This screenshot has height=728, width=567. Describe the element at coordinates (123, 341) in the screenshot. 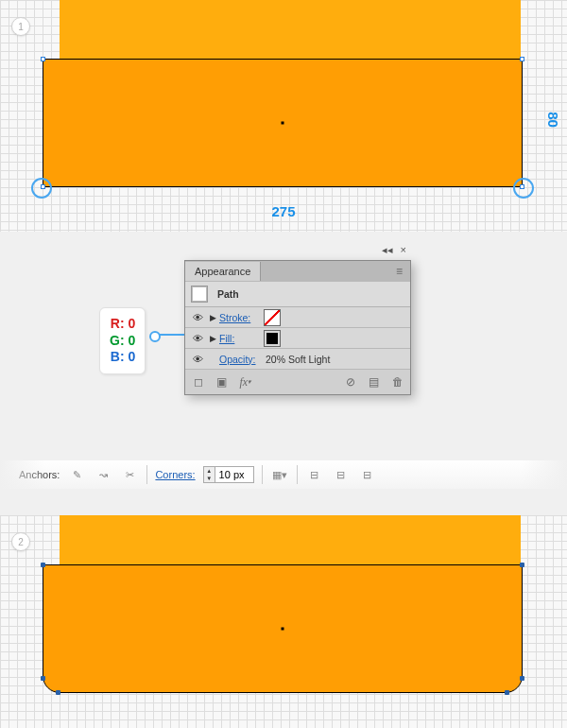

I see `rgb-g-value: G: 0` at that location.